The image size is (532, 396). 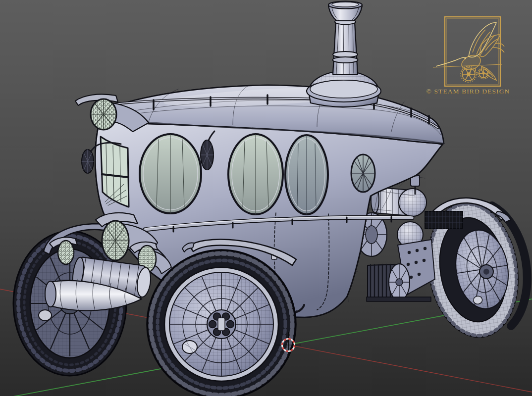 What do you see at coordinates (469, 91) in the screenshot?
I see `watermark-text: © STEAM BIRD DESIGN` at bounding box center [469, 91].